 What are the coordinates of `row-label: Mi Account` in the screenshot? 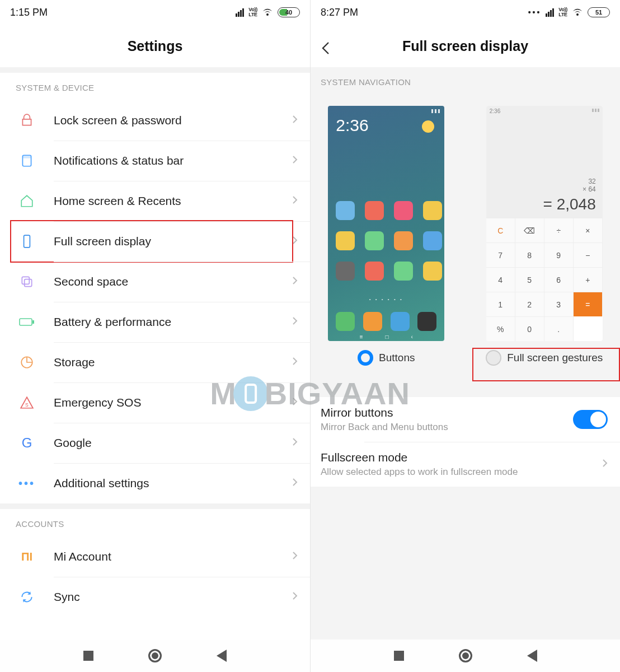 It's located at (173, 557).